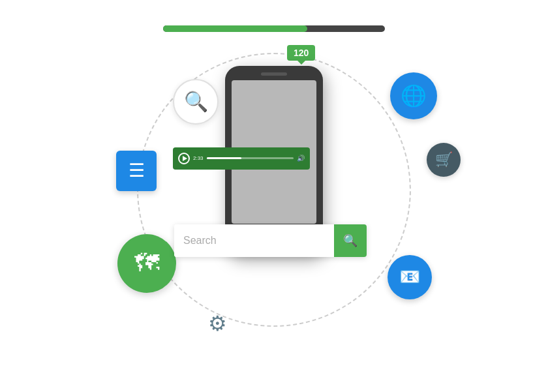 The image size is (548, 392). I want to click on audio-player: 2:33 🔊, so click(241, 158).